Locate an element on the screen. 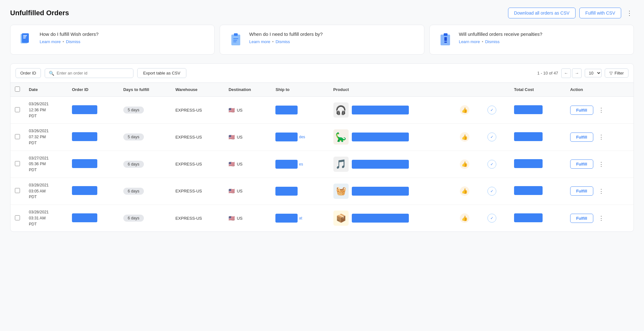 The height and width of the screenshot is (331, 644). order-id-filter-button: Order ID is located at coordinates (28, 73).